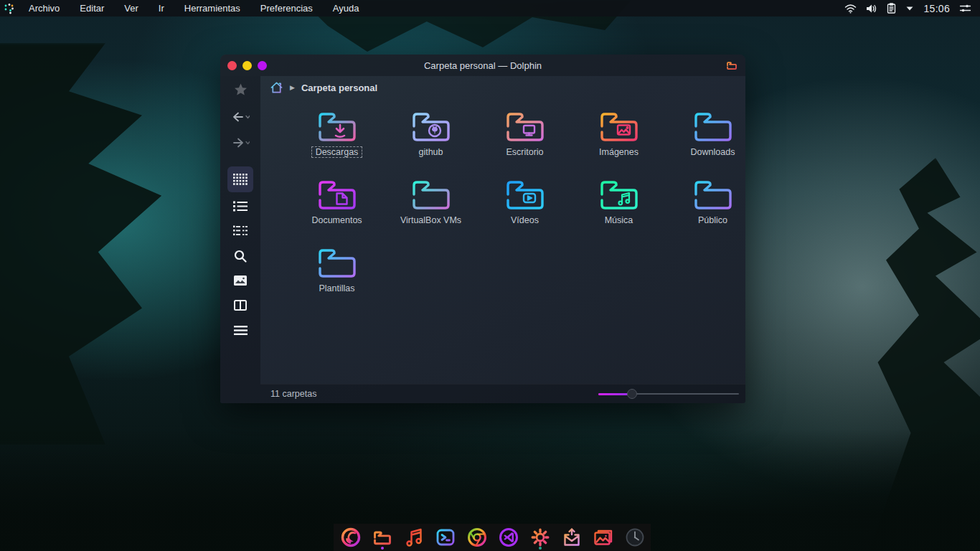  Describe the element at coordinates (483, 65) in the screenshot. I see `window-titlebar: Carpeta personal — Dolphin` at that location.